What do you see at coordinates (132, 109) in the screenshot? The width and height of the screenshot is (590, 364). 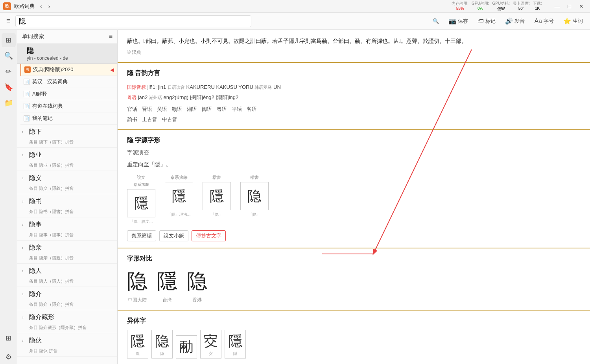 I see `dialect-guanhua: 官话` at bounding box center [132, 109].